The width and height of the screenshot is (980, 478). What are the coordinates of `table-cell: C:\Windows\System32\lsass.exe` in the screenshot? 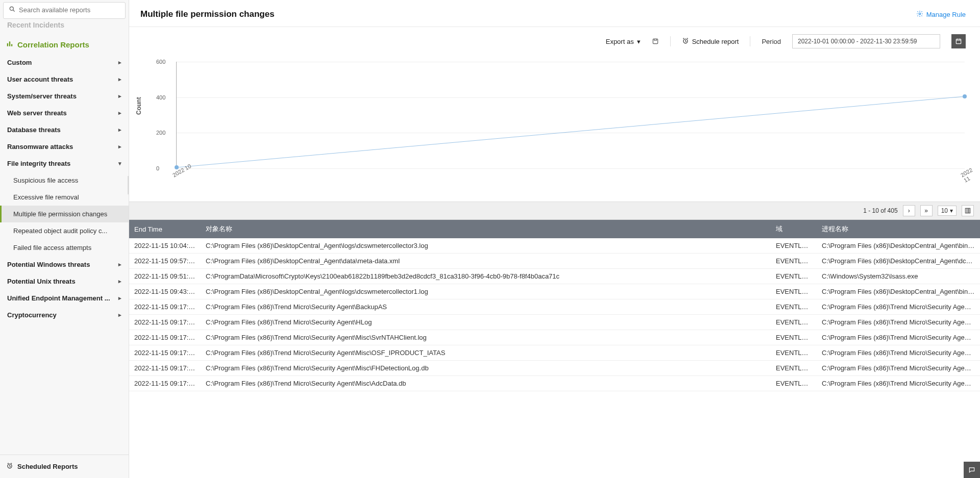 It's located at (898, 276).